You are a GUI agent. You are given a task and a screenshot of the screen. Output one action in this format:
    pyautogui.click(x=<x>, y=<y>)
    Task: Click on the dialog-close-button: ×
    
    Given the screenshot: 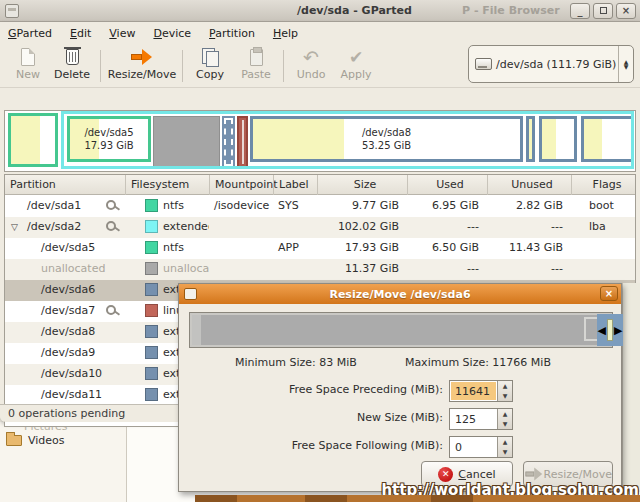 What is the action you would take?
    pyautogui.click(x=609, y=294)
    